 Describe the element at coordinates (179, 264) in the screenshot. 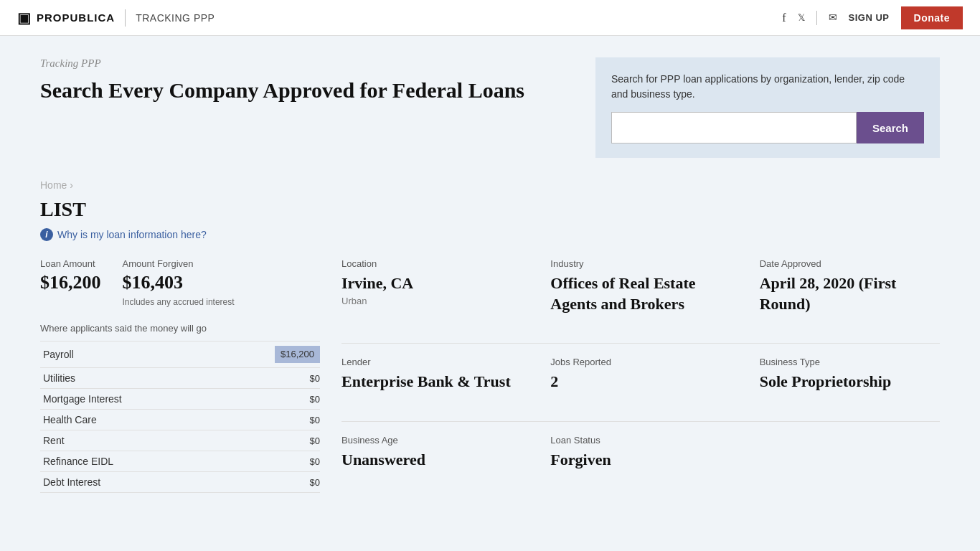

I see `amount-forgiven-label: Amount Forgiven` at that location.